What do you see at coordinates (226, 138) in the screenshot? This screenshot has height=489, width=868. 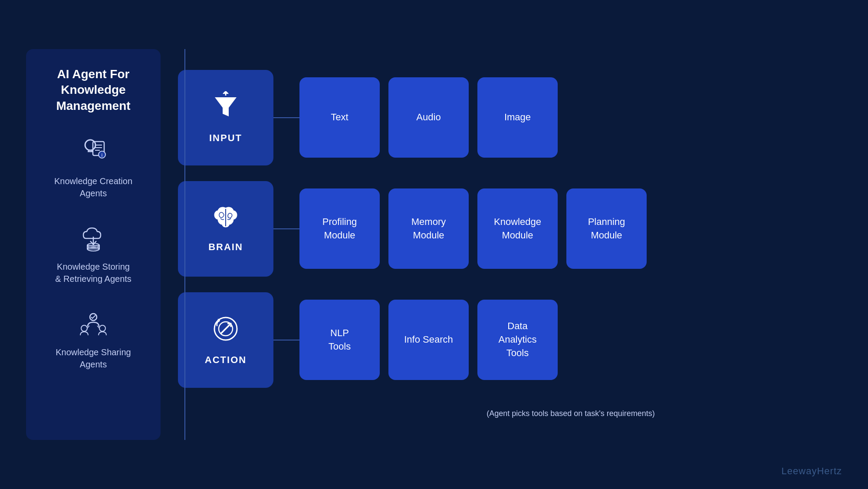 I see `main-box-input-label: INPUT` at bounding box center [226, 138].